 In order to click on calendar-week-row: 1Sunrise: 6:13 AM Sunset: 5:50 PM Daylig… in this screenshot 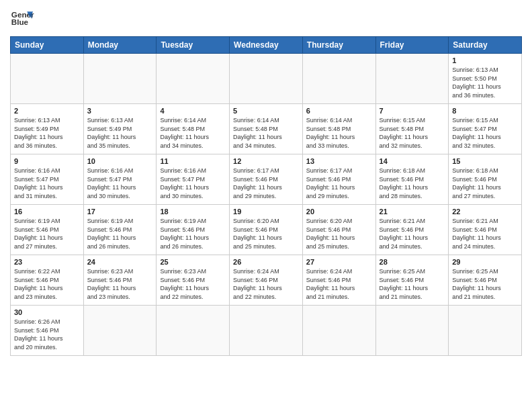, I will do `click(266, 79)`.